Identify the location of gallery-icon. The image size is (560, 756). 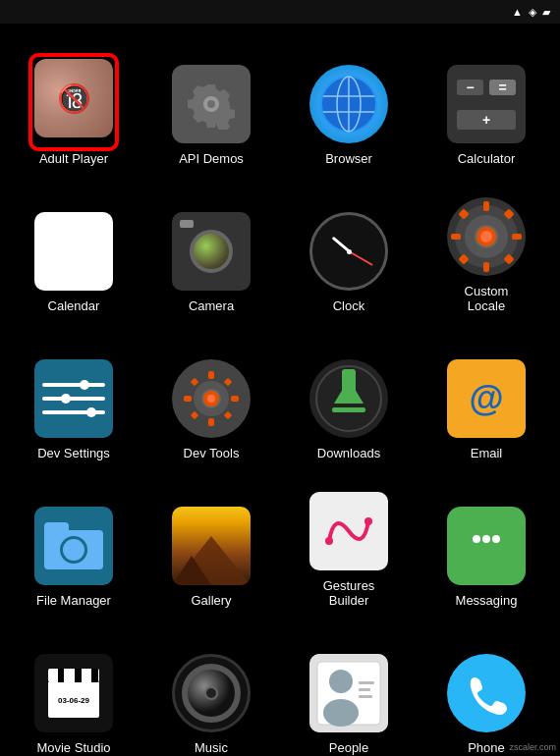
(211, 546).